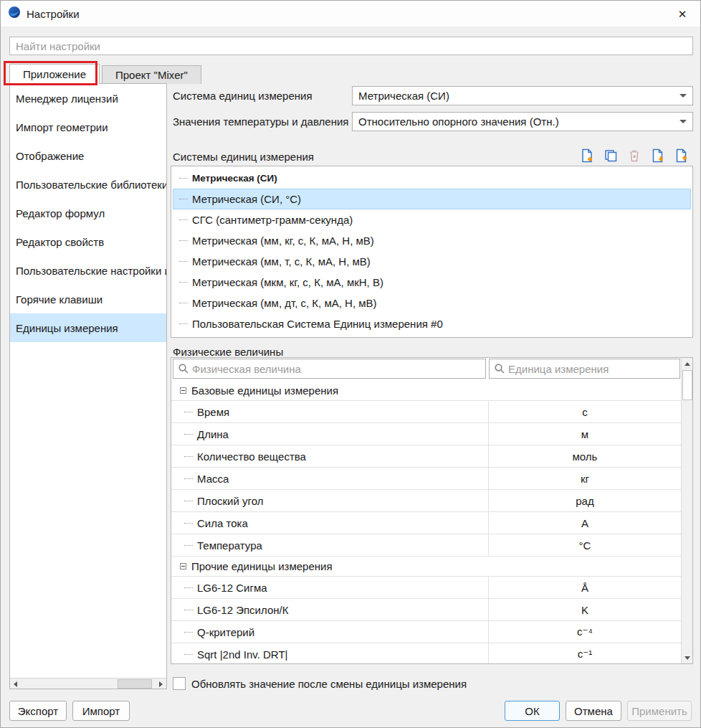 The height and width of the screenshot is (728, 701). I want to click on quantity-row: Количество веществамоль, so click(426, 456).